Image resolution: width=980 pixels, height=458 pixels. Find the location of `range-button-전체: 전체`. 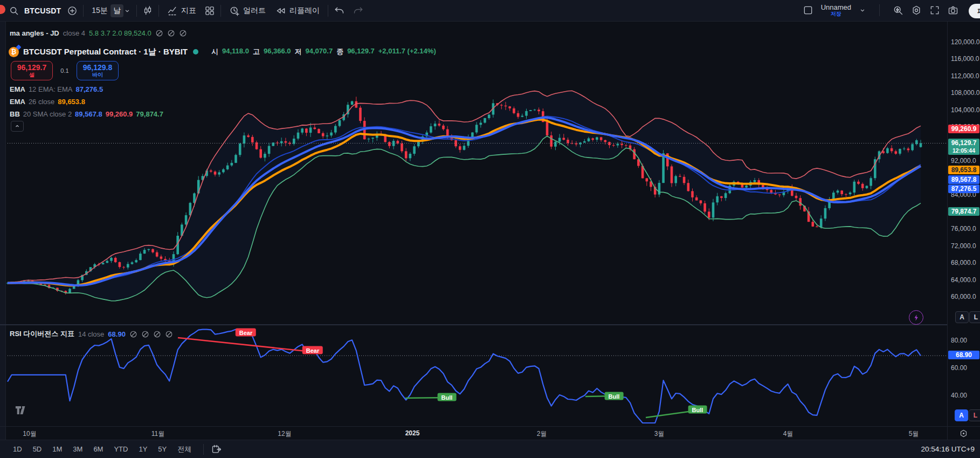

range-button-전체: 전체 is located at coordinates (184, 449).